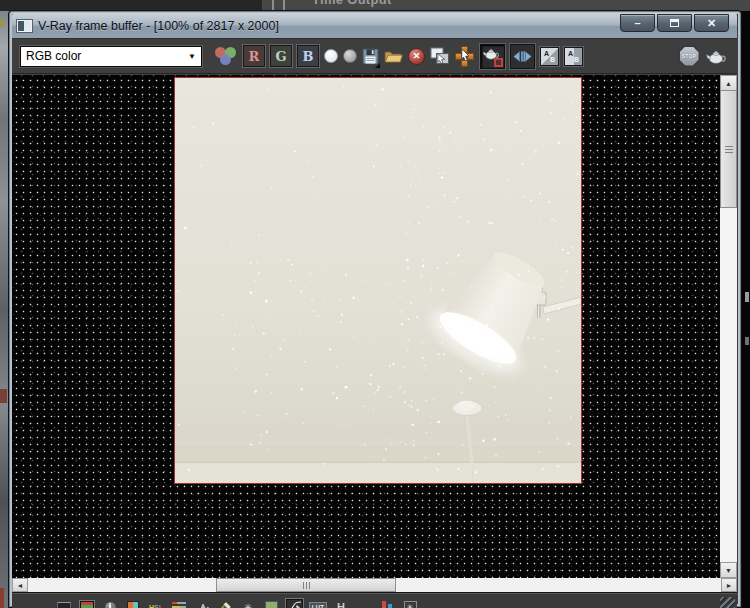 The height and width of the screenshot is (608, 750). I want to click on track-mouse-icon, so click(465, 56).